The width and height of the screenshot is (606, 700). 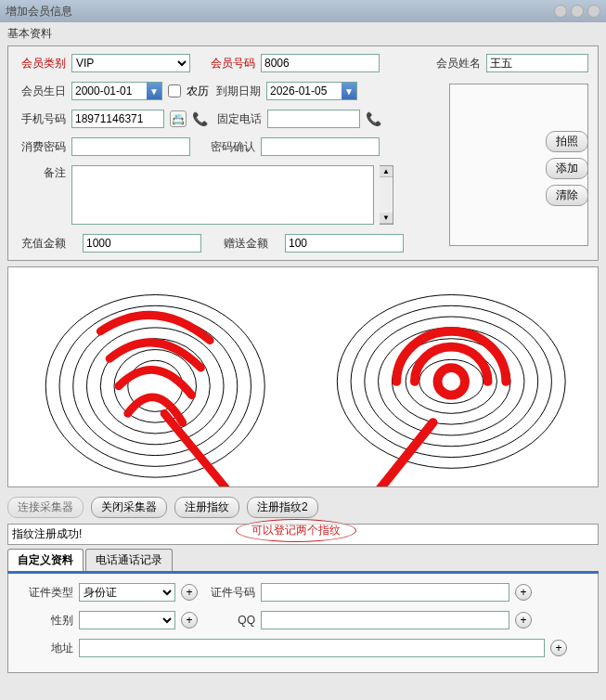 What do you see at coordinates (41, 243) in the screenshot?
I see `recharge-label: 充值金额` at bounding box center [41, 243].